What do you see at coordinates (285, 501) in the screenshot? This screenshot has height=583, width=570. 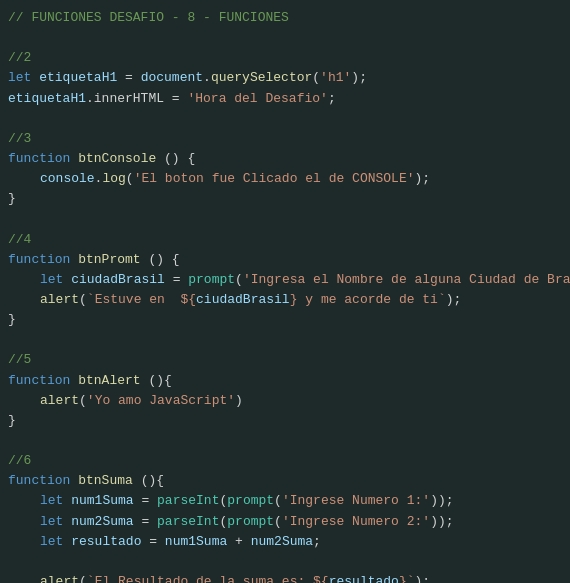 I see `line-fn6-let1: let num1Suma = parseInt(prompt('Ingrese …` at bounding box center [285, 501].